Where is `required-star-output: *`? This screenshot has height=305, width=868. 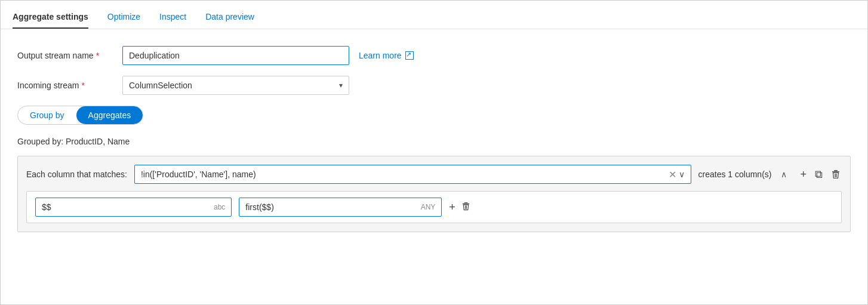 required-star-output: * is located at coordinates (98, 56).